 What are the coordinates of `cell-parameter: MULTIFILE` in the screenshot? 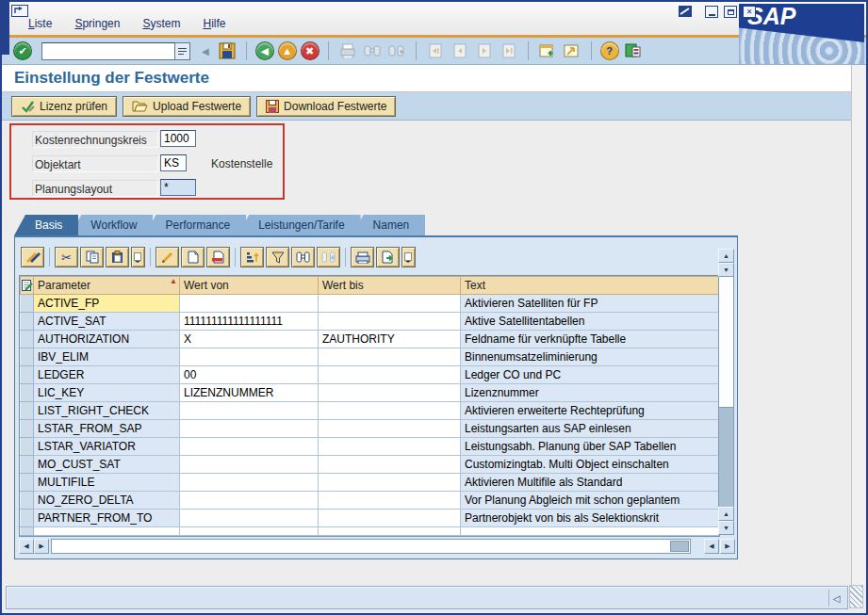 It's located at (107, 482).